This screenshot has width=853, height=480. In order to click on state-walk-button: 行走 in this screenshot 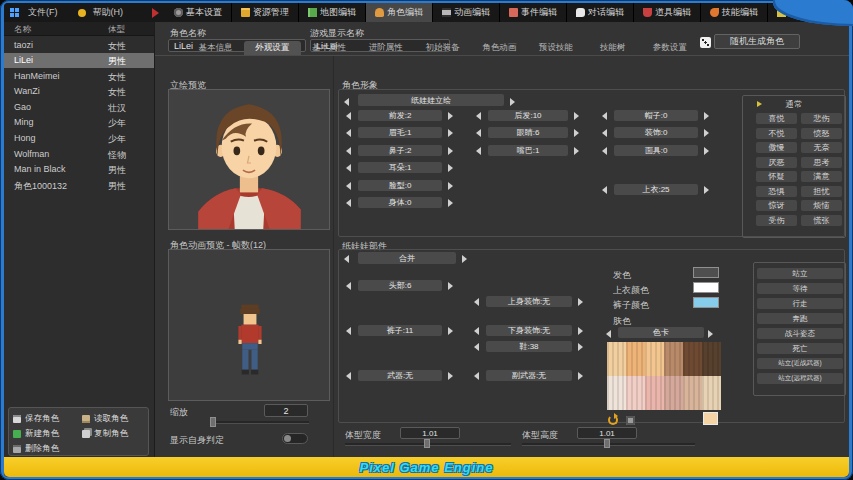, I will do `click(800, 304)`.